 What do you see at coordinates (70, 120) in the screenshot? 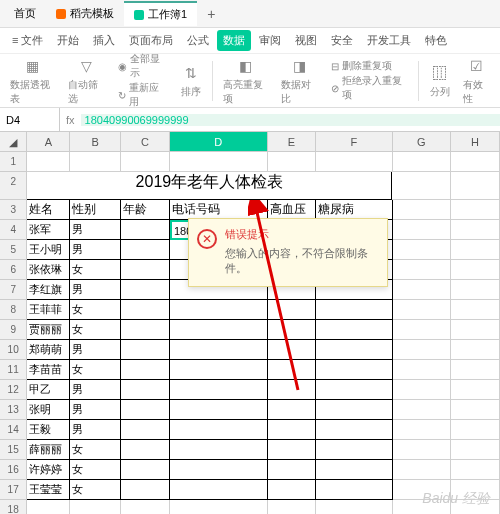
I see `fx-icon: fx` at bounding box center [70, 120].